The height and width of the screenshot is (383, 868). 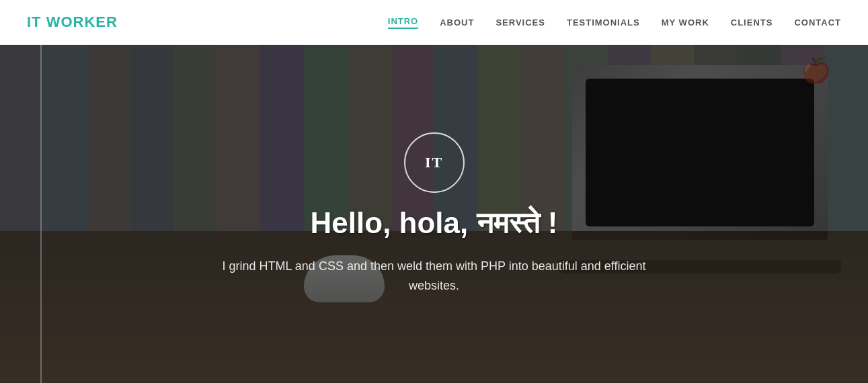 What do you see at coordinates (434, 163) in the screenshot?
I see `it-logo-circle: IT` at bounding box center [434, 163].